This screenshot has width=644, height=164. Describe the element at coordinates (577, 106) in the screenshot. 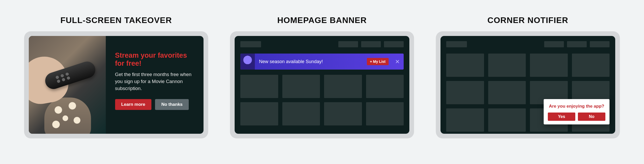

I see `corner-notifier-title: Are you enjoying the app?` at that location.